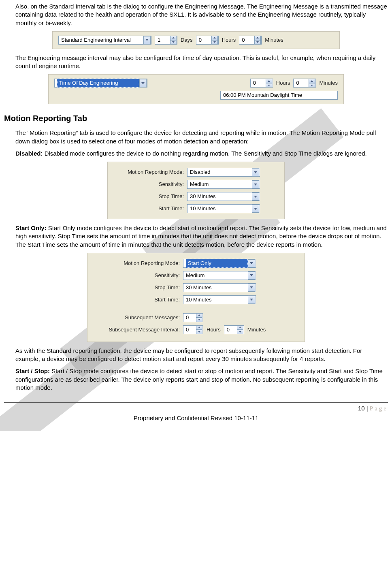  Describe the element at coordinates (137, 330) in the screenshot. I see `subsequent-interval-label: Subsequent Message Interval:` at that location.